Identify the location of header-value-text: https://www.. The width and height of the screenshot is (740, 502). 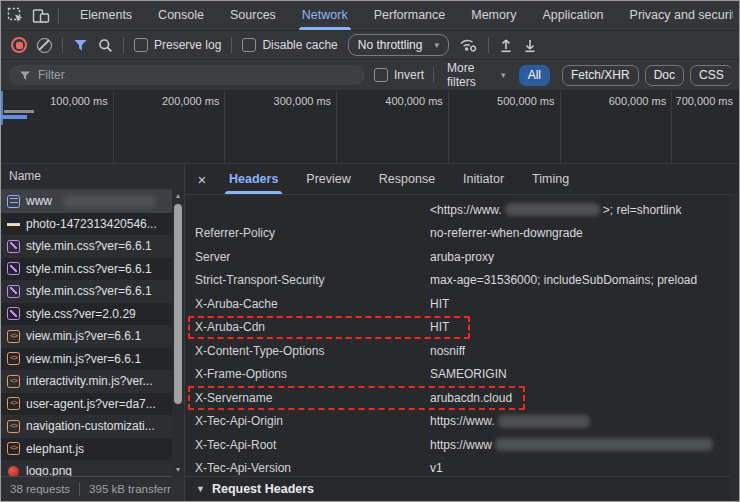
(462, 421).